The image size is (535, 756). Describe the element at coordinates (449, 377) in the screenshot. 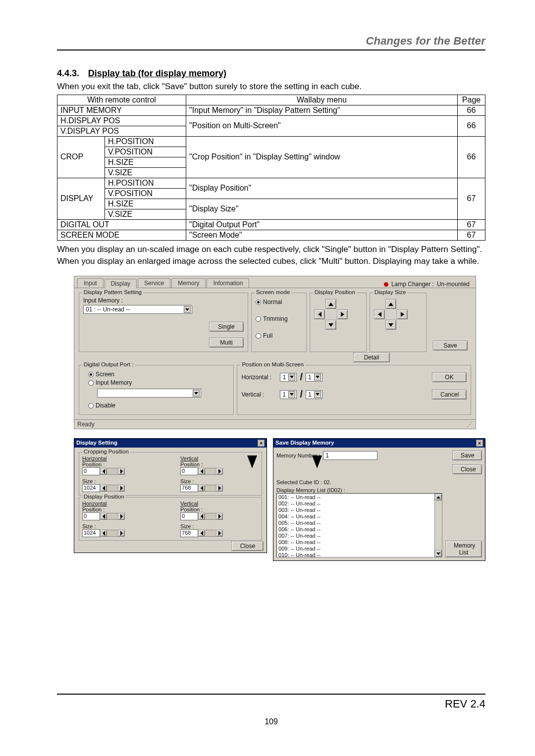

I see `poms-ok-button: OK` at that location.